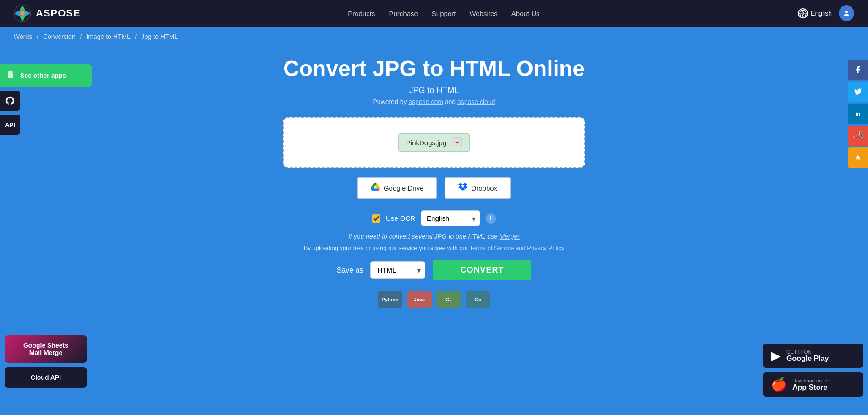 This screenshot has height=415, width=868. What do you see at coordinates (803, 13) in the screenshot?
I see `globe-icon` at bounding box center [803, 13].